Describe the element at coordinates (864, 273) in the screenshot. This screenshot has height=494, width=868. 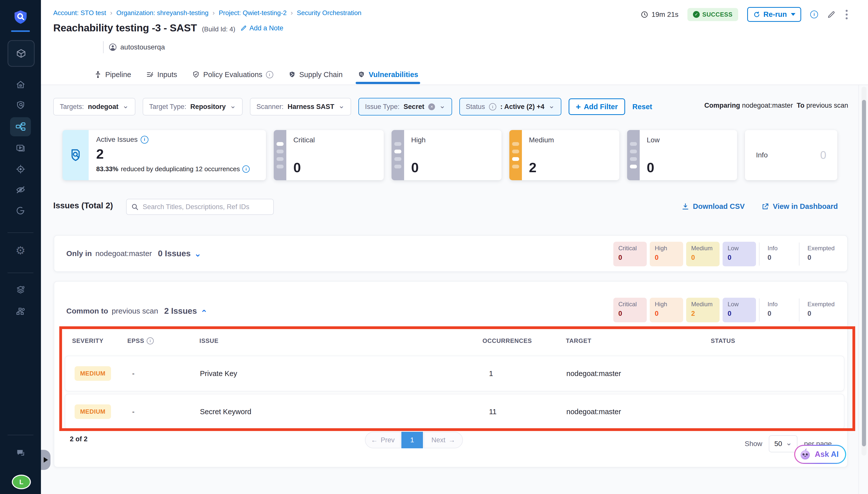
I see `scrollbar-thumb` at that location.